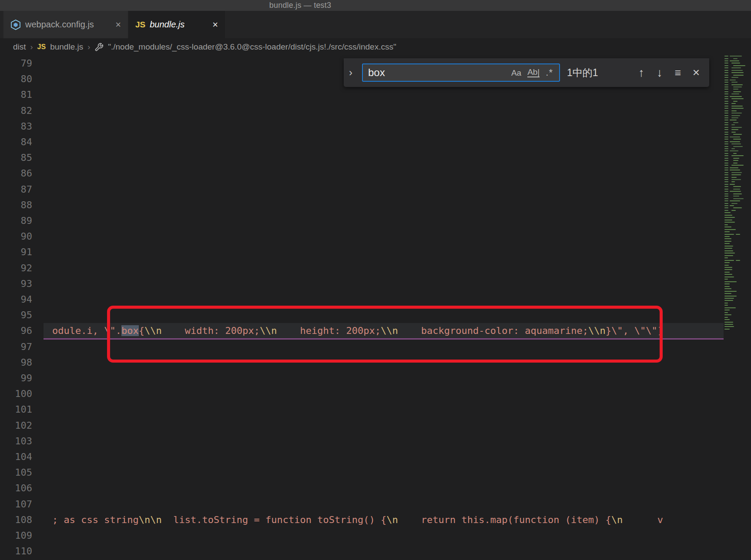 The width and height of the screenshot is (751, 560). What do you see at coordinates (177, 24) in the screenshot?
I see `tab-bundle-js: JS bundle.js ×` at bounding box center [177, 24].